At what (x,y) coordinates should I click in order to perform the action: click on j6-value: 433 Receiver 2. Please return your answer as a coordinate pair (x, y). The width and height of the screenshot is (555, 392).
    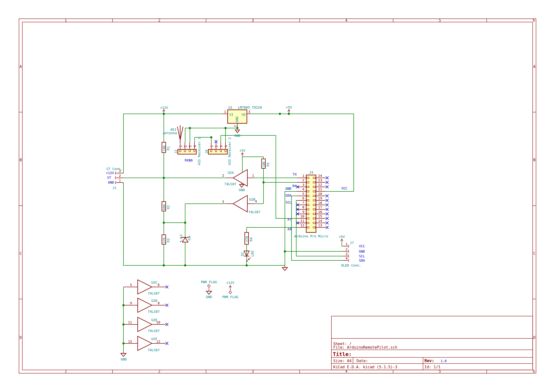
    Looking at the image, I should click on (230, 151).